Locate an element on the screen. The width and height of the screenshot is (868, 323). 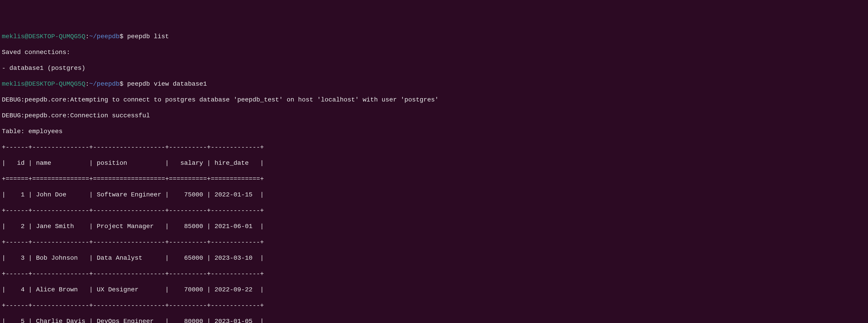
output-saved-connections: Saved connections: is located at coordinates (434, 53).